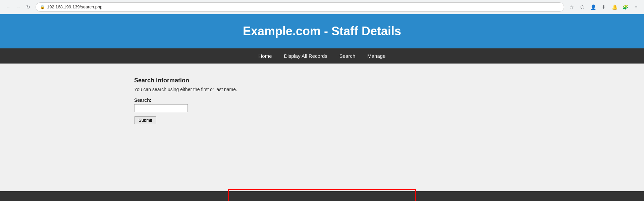  Describe the element at coordinates (28, 7) in the screenshot. I see `refresh-button: ↻` at that location.